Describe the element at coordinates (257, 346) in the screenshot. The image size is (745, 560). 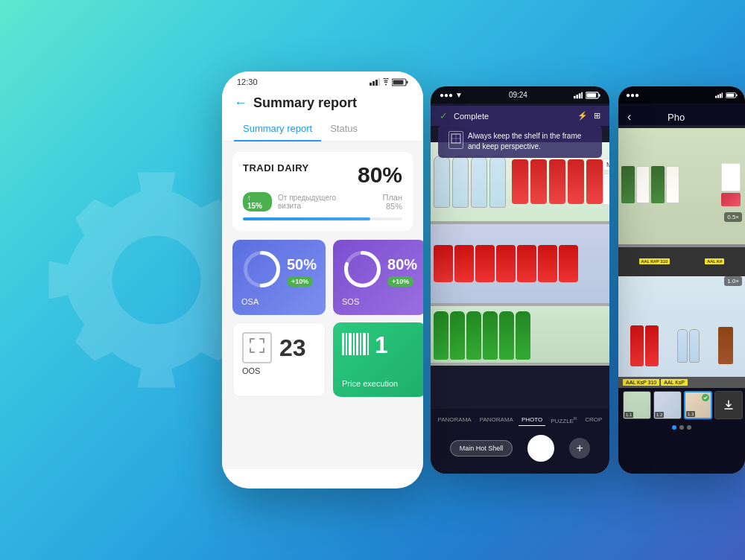
I see `expand-icon` at that location.